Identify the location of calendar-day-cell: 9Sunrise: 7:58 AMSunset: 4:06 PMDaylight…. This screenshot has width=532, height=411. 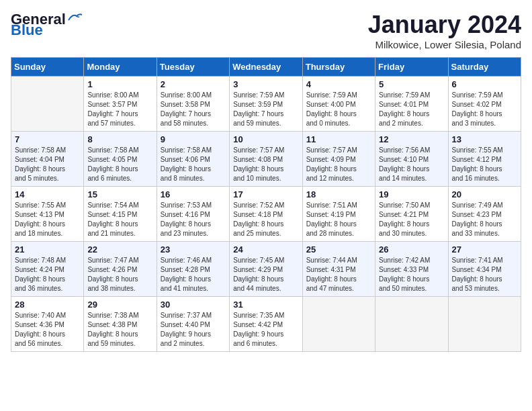
(193, 159).